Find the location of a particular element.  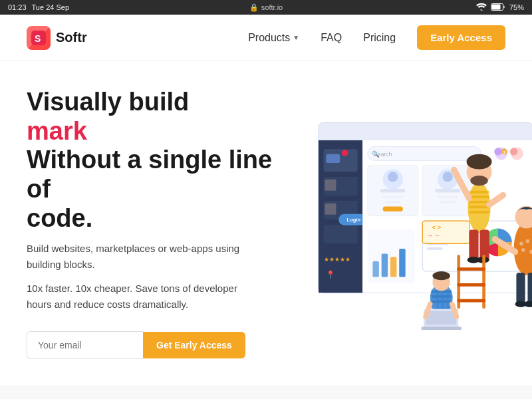

nav-pricing: Pricing is located at coordinates (379, 38).